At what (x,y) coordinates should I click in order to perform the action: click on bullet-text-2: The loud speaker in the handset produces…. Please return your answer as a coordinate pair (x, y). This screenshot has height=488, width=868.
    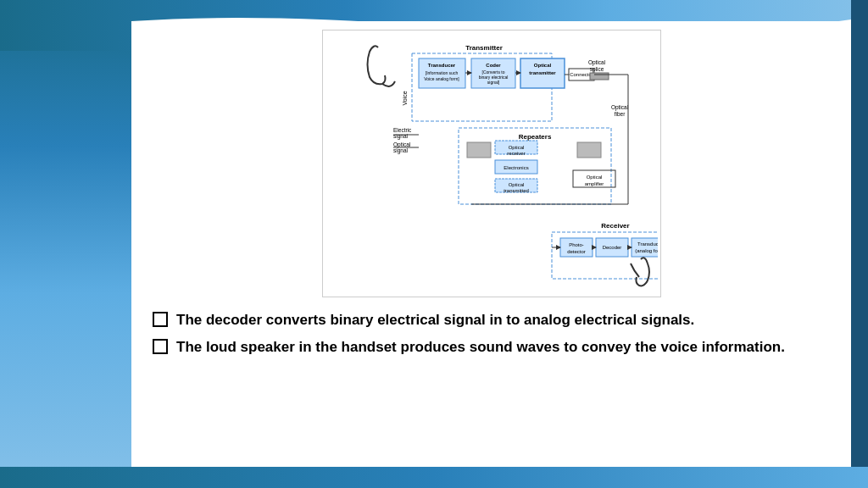
    Looking at the image, I should click on (504, 347).